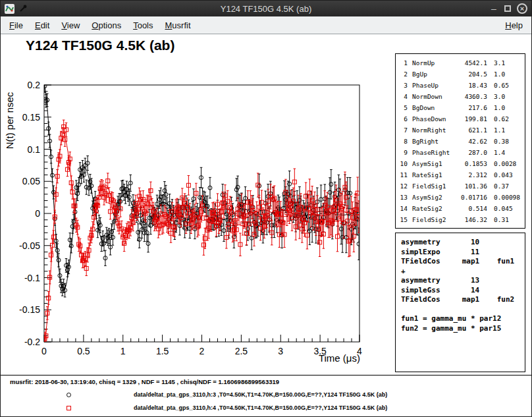 This screenshot has width=532, height=417. I want to click on y-axis-title: N(t) per nsec, so click(9, 120).